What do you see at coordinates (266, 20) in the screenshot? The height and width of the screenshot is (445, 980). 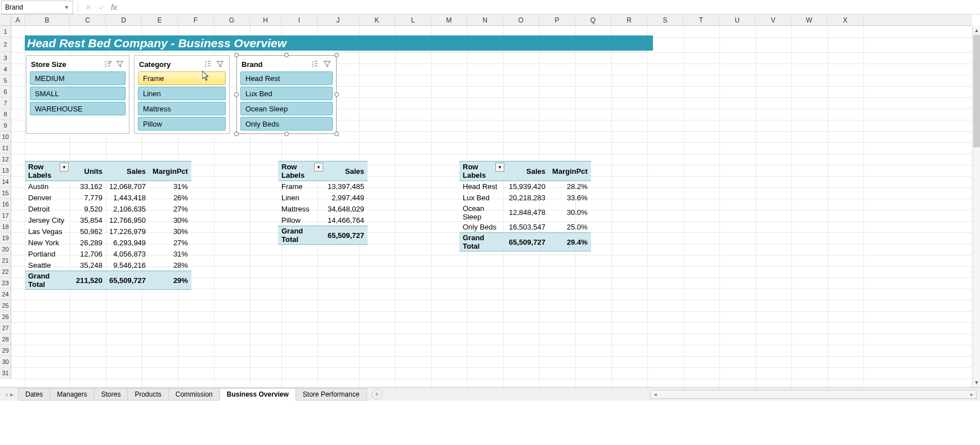 I see `column-header: H` at bounding box center [266, 20].